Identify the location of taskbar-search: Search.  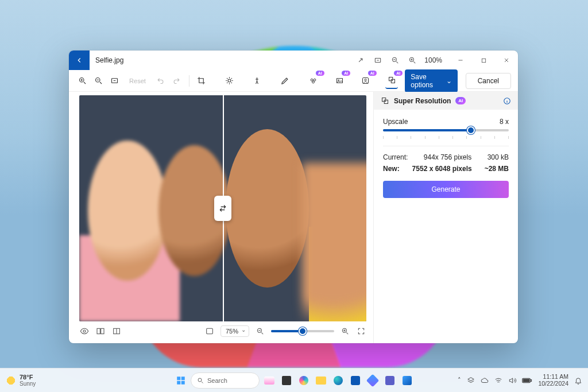
(225, 381).